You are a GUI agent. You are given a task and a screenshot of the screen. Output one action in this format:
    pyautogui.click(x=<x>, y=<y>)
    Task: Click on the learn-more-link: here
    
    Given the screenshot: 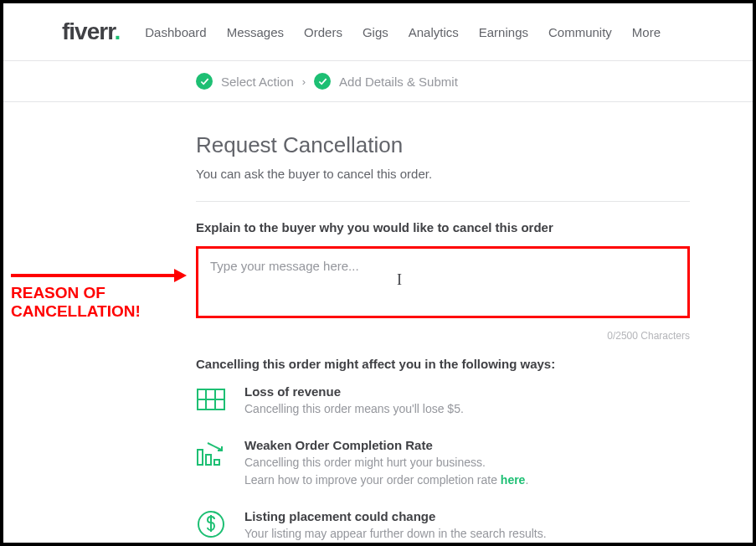 What is the action you would take?
    pyautogui.click(x=513, y=480)
    